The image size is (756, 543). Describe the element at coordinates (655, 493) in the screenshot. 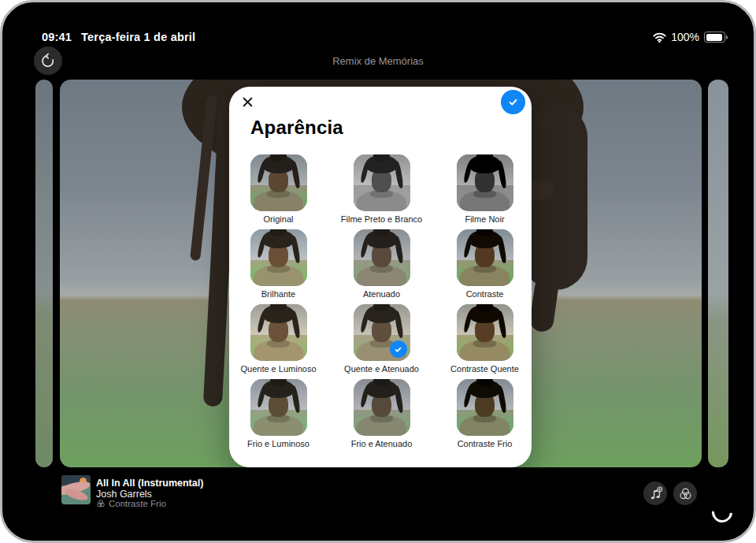

I see `add-music-button` at that location.